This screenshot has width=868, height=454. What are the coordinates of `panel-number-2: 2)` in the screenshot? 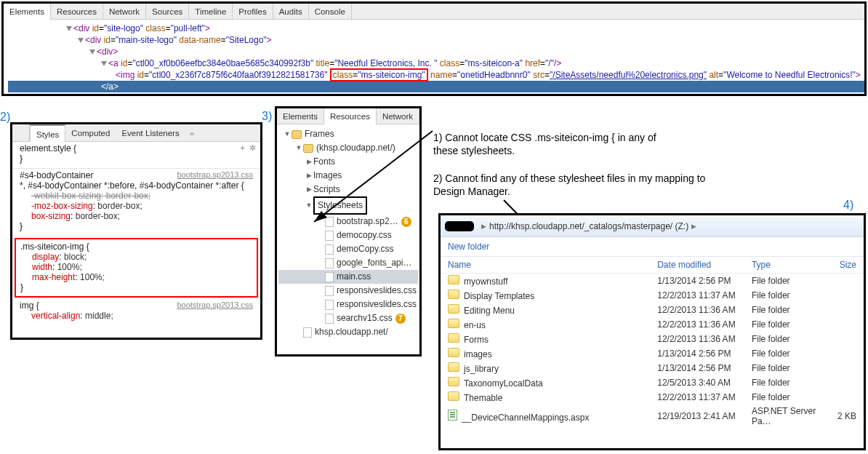 It's located at (5, 117).